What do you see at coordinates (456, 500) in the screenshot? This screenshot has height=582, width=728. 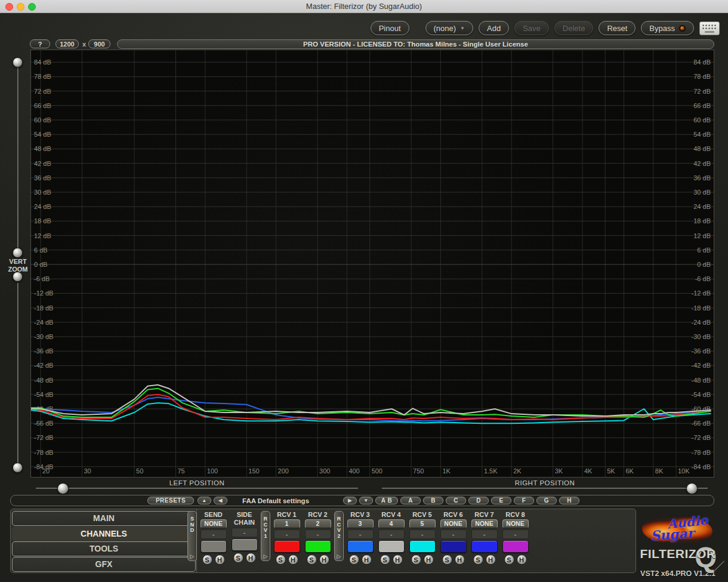 I see `preset-slot-c: C` at bounding box center [456, 500].